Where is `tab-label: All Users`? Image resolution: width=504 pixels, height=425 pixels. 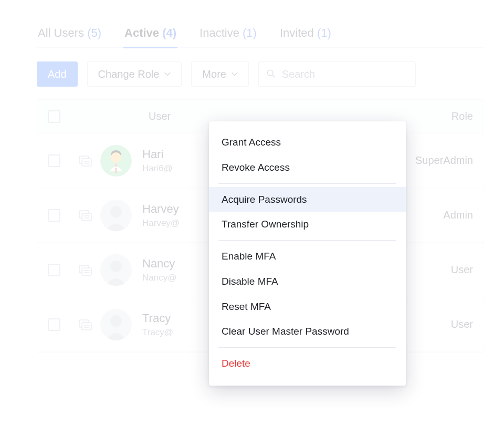
tab-label: All Users is located at coordinates (61, 33).